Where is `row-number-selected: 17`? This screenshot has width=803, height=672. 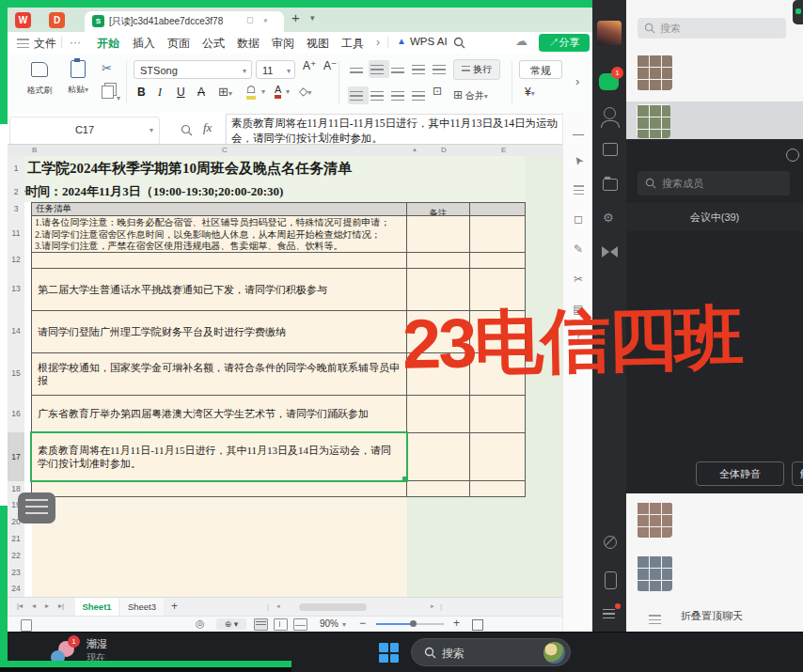
row-number-selected: 17 is located at coordinates (16, 457).